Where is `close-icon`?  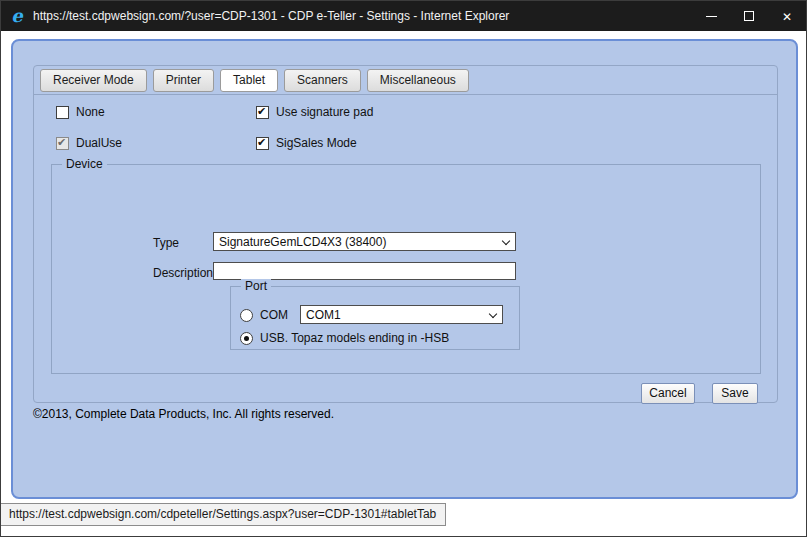 close-icon is located at coordinates (787, 16).